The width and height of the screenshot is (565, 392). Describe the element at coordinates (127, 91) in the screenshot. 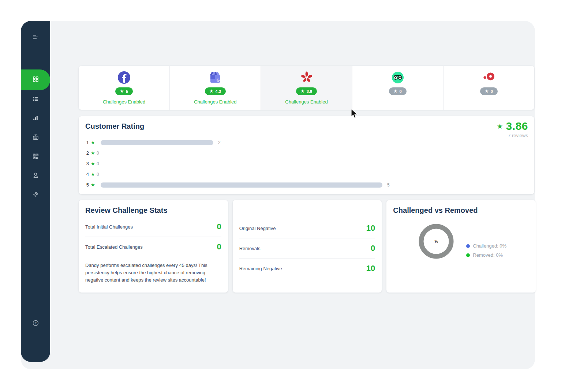

I see `rating-value: 5` at that location.